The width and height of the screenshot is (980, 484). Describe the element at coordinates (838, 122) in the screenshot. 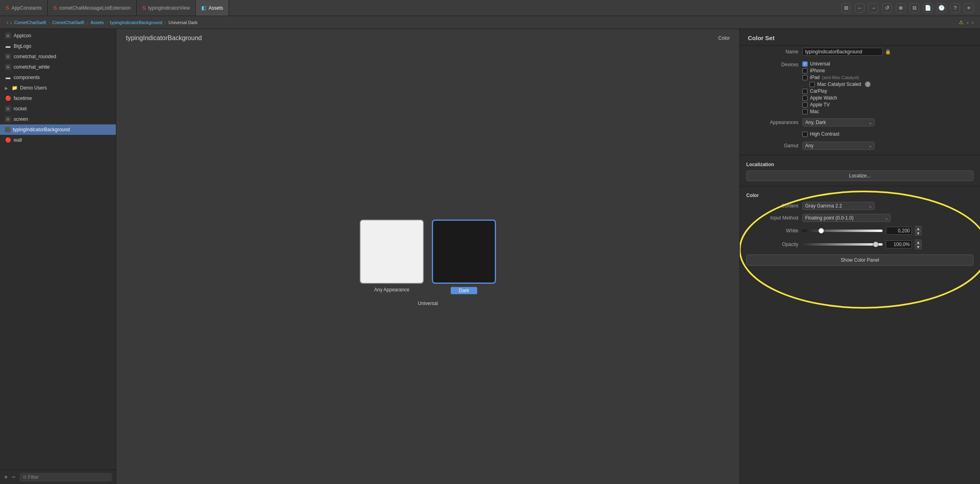

I see `appearances-select-wrap: Any, Dark` at that location.